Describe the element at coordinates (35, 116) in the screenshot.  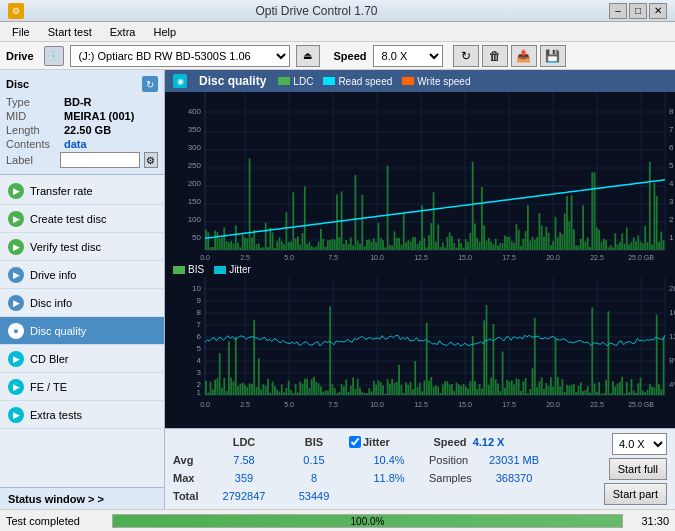
I see `mid-label: MID` at that location.